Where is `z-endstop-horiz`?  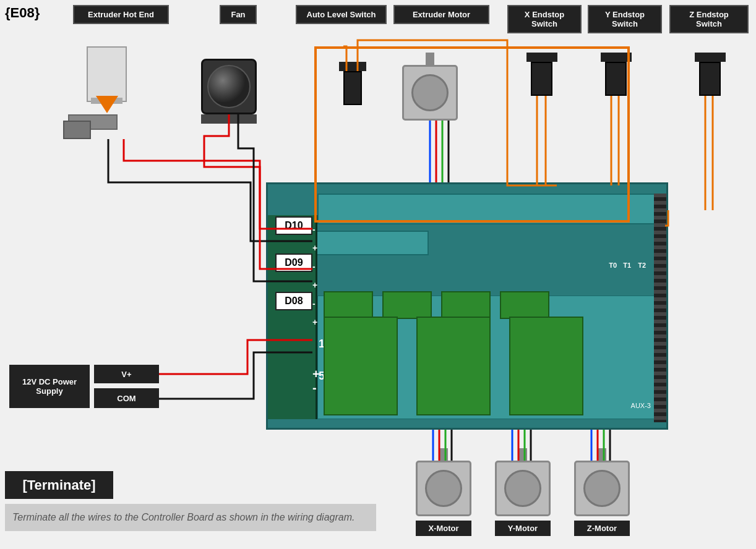 z-endstop-horiz is located at coordinates (667, 218).